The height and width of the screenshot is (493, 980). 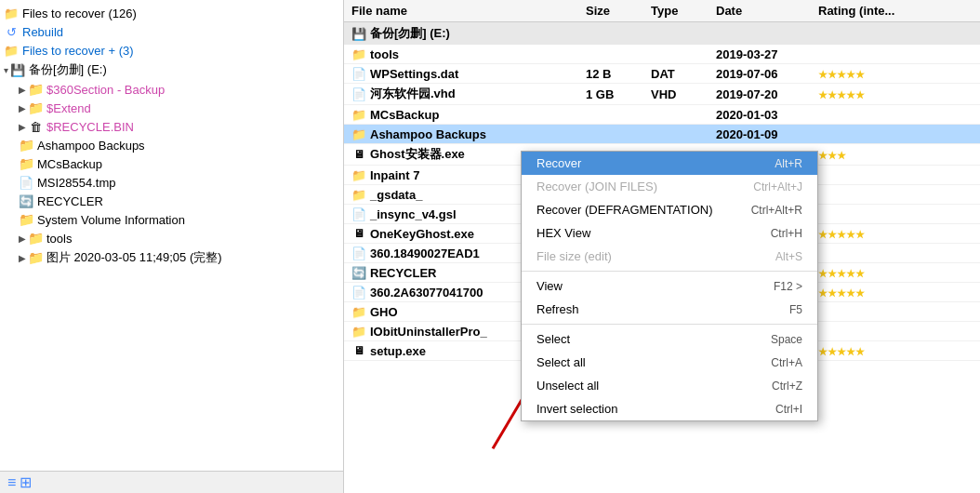 What do you see at coordinates (669, 286) in the screenshot?
I see `ctx-view: View F12 >` at bounding box center [669, 286].